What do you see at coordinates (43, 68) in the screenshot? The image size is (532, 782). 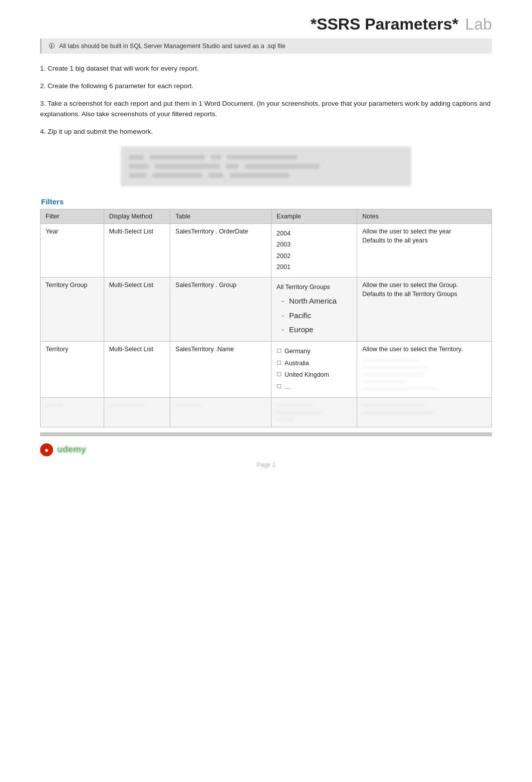 I see `instruction-1-number: 1.` at bounding box center [43, 68].